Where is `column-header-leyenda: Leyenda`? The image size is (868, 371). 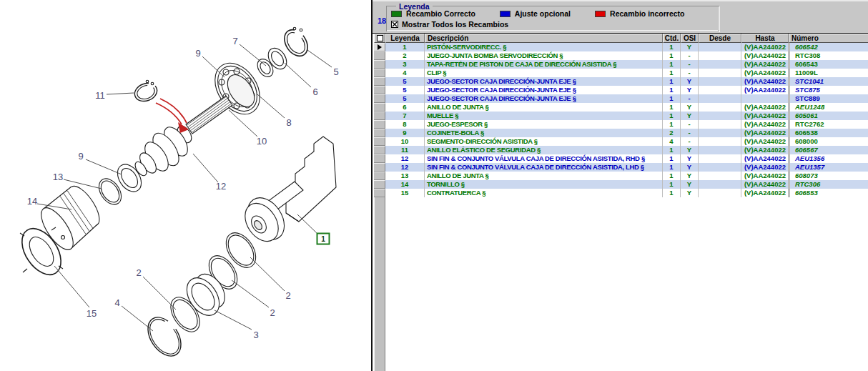
column-header-leyenda: Leyenda is located at coordinates (405, 39).